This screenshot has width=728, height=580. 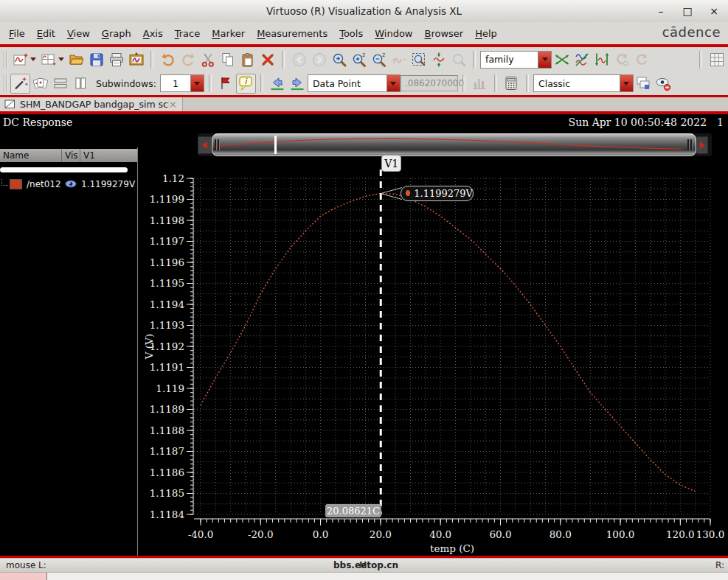 What do you see at coordinates (182, 83) in the screenshot?
I see `subwindows-combobox: 1` at bounding box center [182, 83].